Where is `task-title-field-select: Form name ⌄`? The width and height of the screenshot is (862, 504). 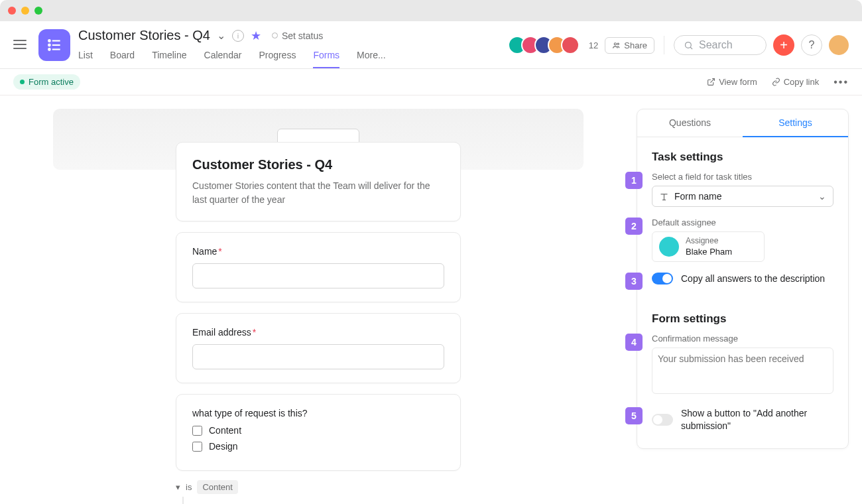
task-title-field-select: Form name ⌄ is located at coordinates (743, 196).